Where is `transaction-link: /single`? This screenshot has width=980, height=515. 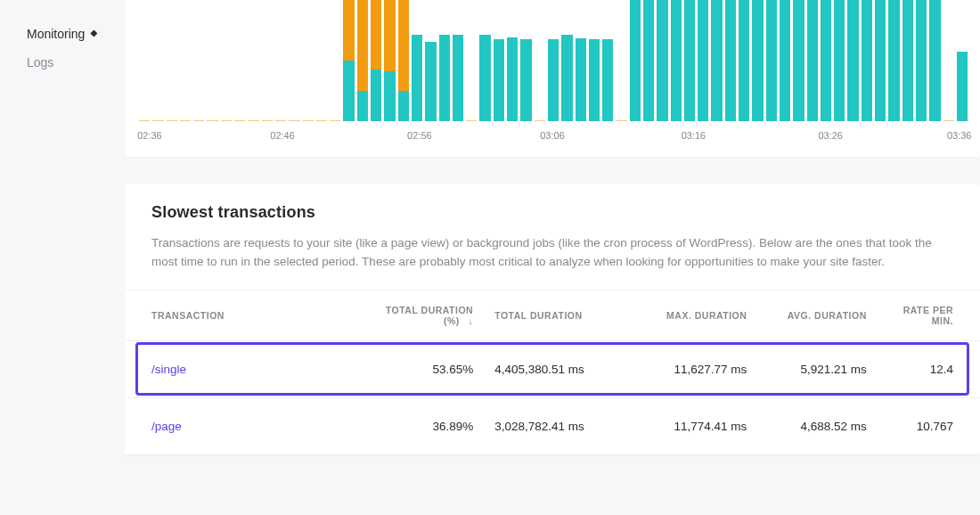 transaction-link: /single is located at coordinates (169, 369).